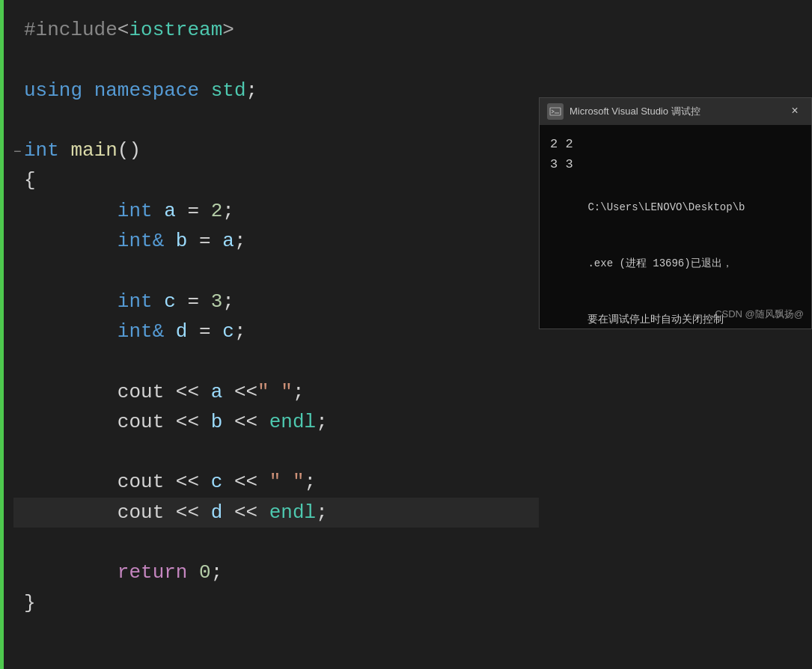  What do you see at coordinates (1, 334) in the screenshot?
I see `green-accent-bar` at bounding box center [1, 334].